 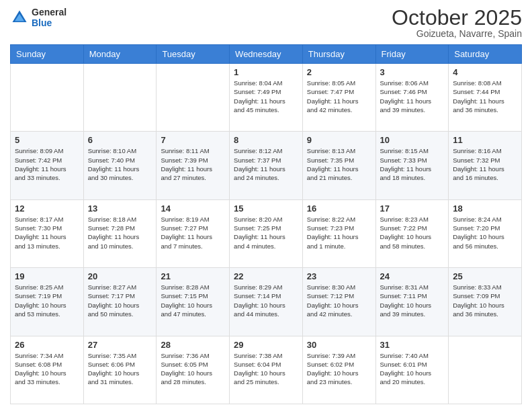 What do you see at coordinates (193, 165) in the screenshot?
I see `table-cell: 7Sunrise: 8:11 AM Sunset: 7:39 PM Daylig…` at bounding box center [193, 165].